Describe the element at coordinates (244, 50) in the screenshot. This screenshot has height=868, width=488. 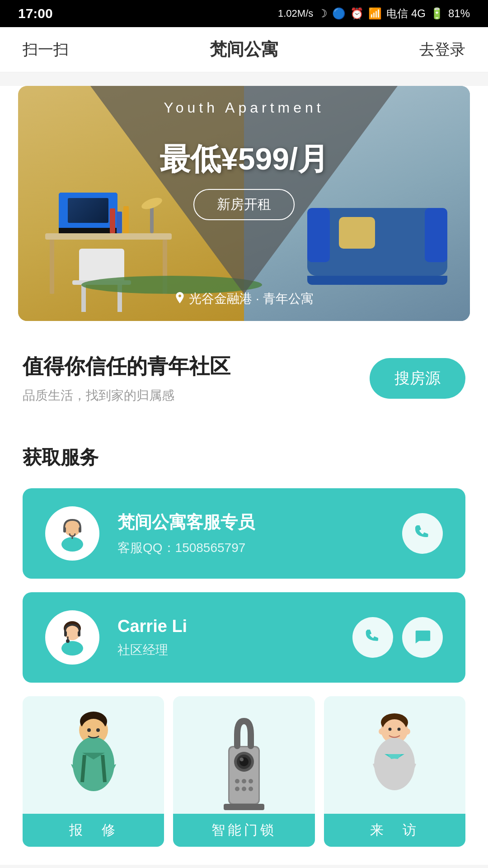
I see `nav-header: 扫一扫 梵间公寓 去登录` at that location.